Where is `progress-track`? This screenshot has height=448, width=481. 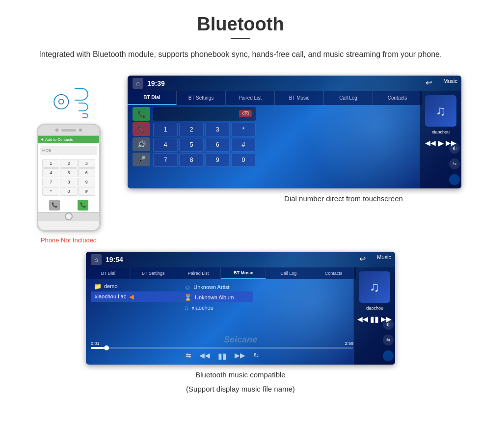 progress-track is located at coordinates (222, 348).